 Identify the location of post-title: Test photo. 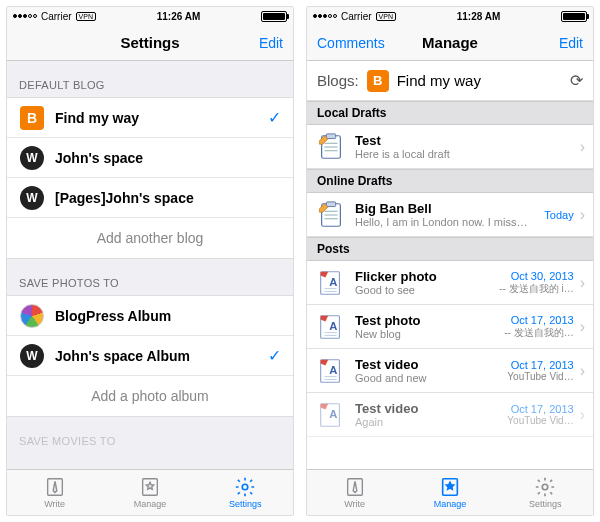
(430, 320).